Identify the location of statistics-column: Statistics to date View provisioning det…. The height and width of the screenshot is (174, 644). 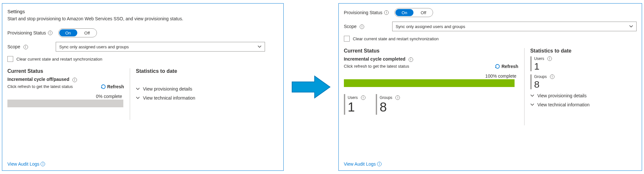
(207, 115).